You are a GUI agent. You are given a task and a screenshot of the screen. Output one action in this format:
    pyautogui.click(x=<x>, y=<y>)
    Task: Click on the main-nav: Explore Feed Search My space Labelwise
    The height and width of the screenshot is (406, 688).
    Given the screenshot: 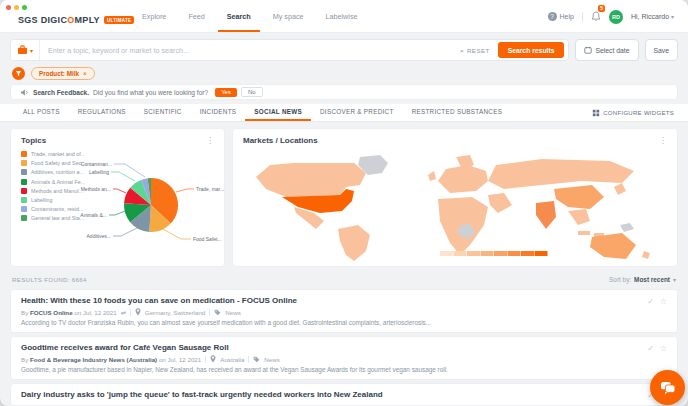 What is the action you would take?
    pyautogui.click(x=250, y=16)
    